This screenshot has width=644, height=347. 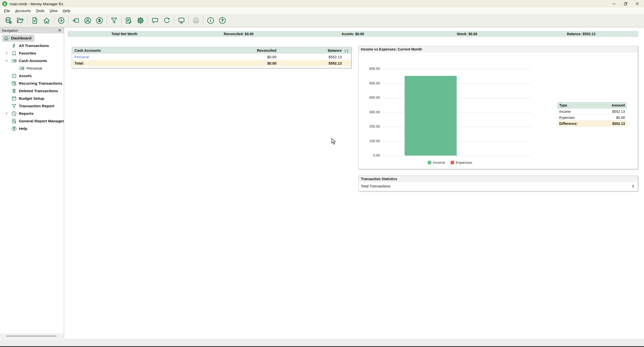 What do you see at coordinates (498, 179) in the screenshot?
I see `stats-panel-title: Transaction Statistics` at bounding box center [498, 179].